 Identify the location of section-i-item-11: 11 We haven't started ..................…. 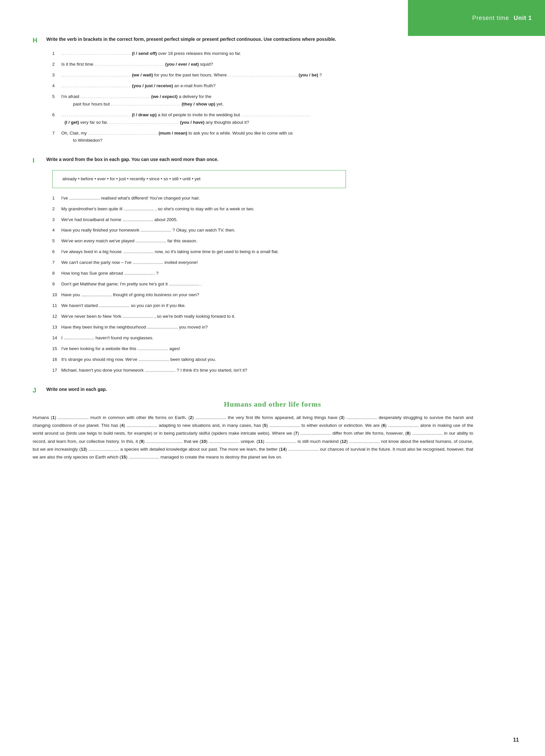
(282, 306).